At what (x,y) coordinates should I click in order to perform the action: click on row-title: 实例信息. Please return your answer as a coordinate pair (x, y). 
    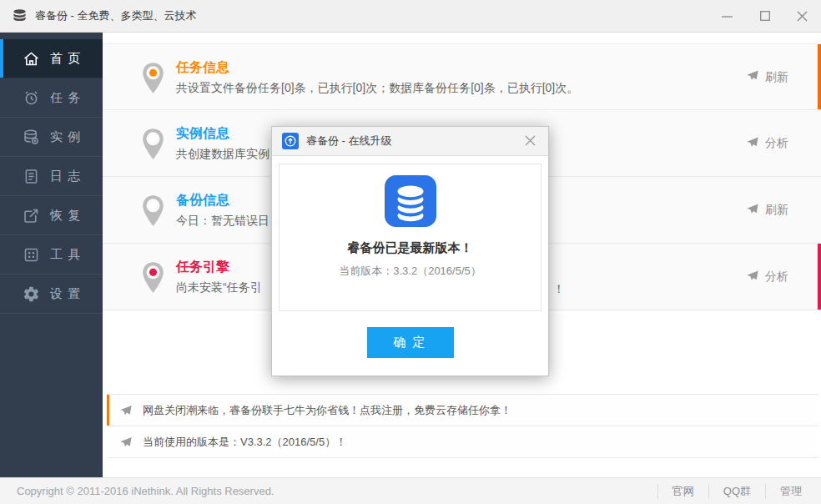
    Looking at the image, I should click on (223, 134).